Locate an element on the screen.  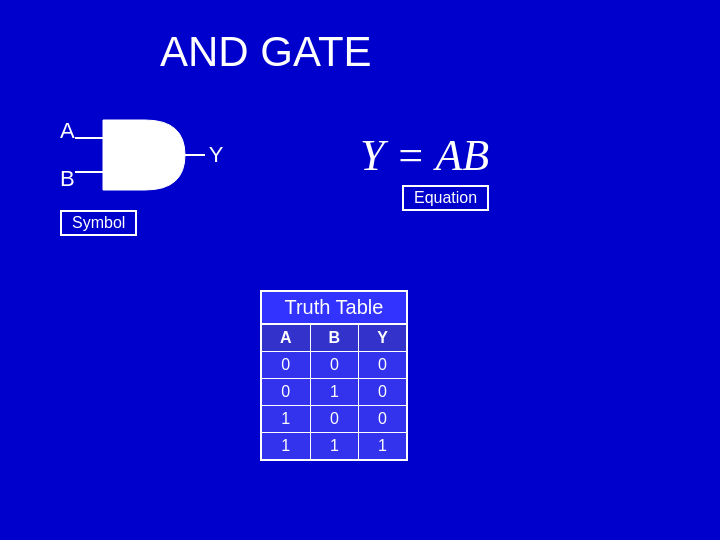
truth-table-body: 000010100111 is located at coordinates (334, 406).